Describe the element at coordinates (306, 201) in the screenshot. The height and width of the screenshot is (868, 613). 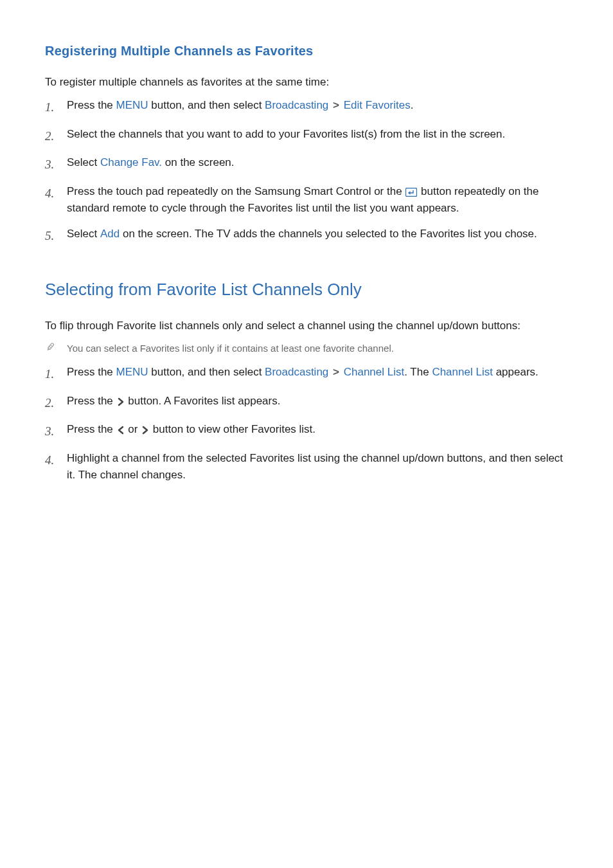
I see `list-item: 4. Press the touch pad repeatedly on the…` at that location.